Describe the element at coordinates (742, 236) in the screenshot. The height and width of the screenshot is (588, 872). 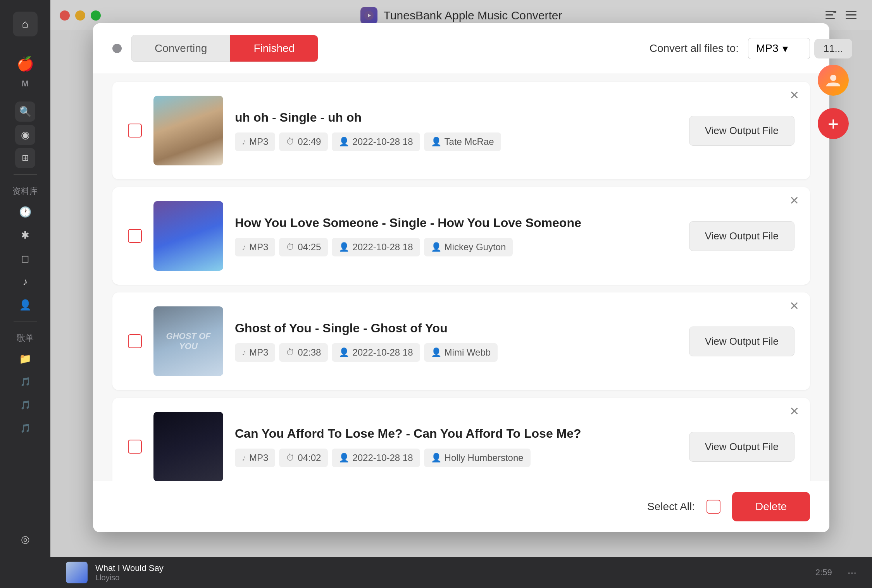
I see `view-output-2: View Output File` at that location.